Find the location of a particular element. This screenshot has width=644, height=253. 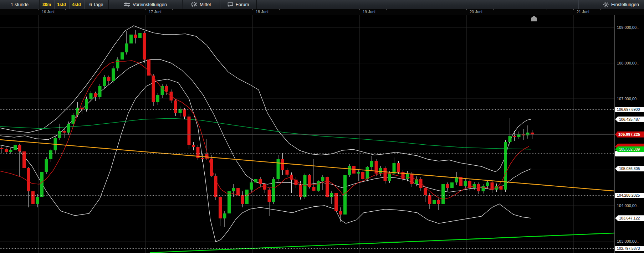

sliders-icon is located at coordinates (127, 5).